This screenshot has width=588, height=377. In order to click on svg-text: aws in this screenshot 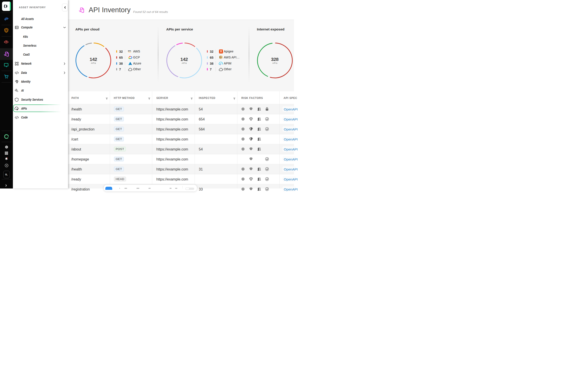, I will do `click(130, 51)`.